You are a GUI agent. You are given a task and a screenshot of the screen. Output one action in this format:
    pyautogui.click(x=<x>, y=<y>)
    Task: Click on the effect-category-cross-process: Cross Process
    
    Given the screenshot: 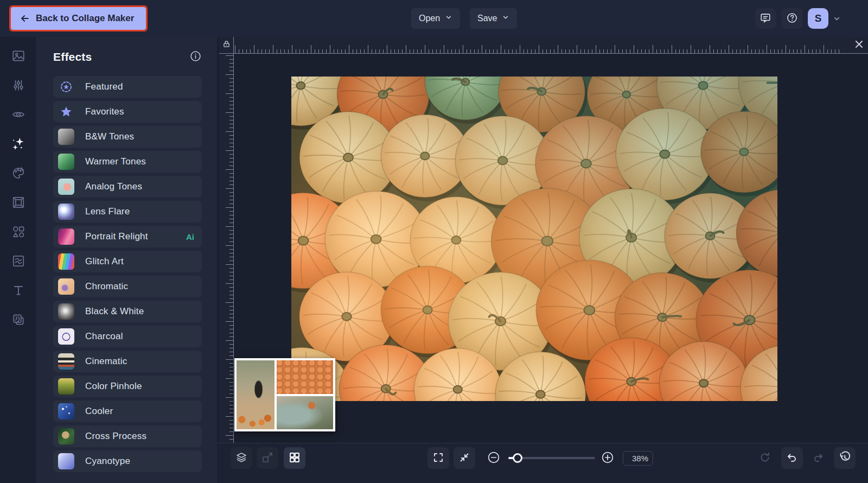 What is the action you would take?
    pyautogui.click(x=127, y=436)
    